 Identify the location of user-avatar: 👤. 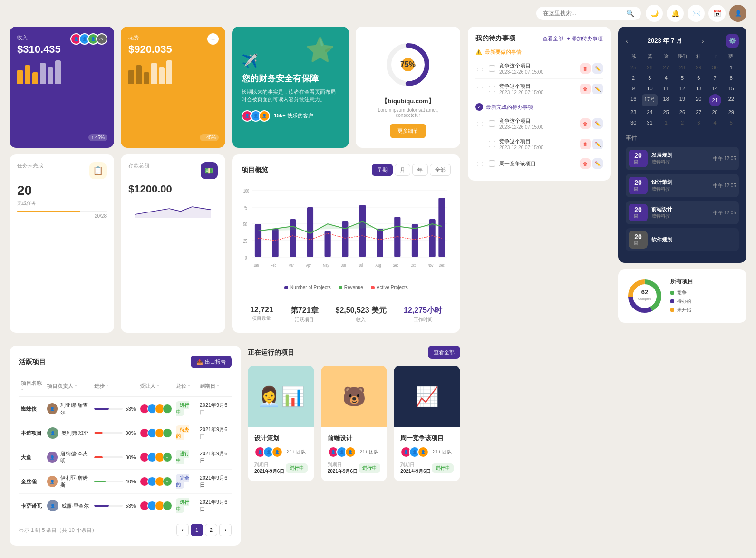
(738, 13).